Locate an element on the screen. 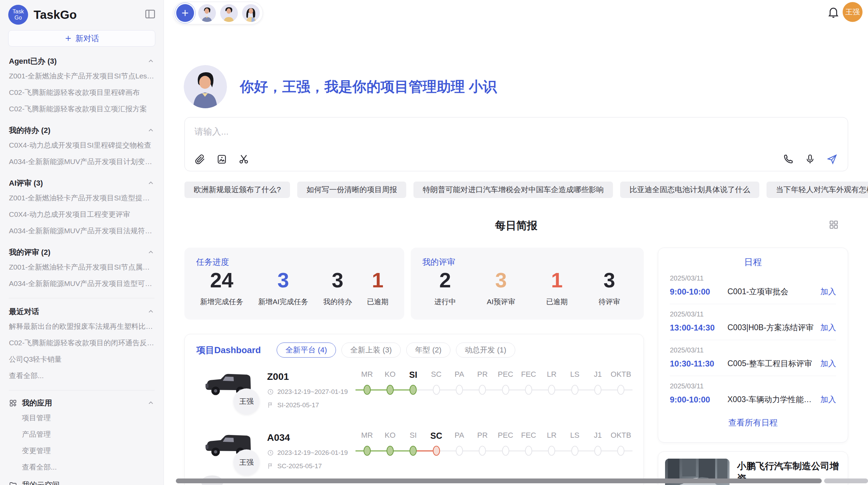 Image resolution: width=868 pixels, height=485 pixels. view-all-schedule-link: 查看所有日程 is located at coordinates (753, 420).